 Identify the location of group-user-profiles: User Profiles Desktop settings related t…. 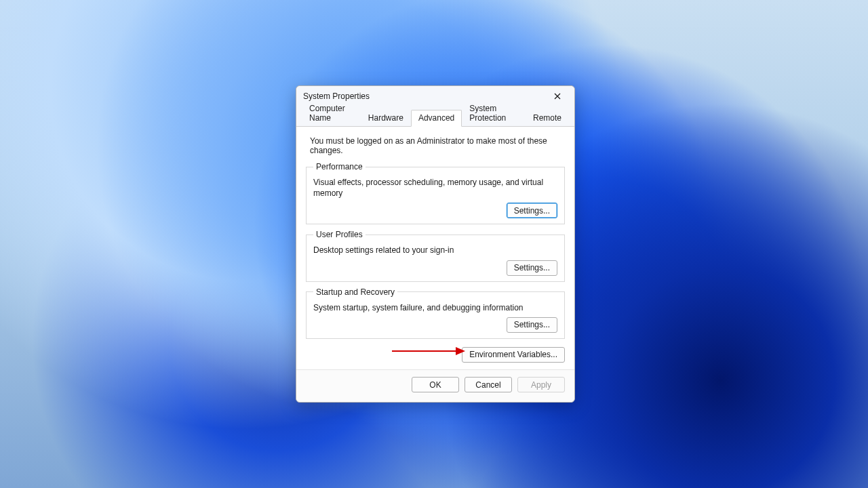
(435, 256).